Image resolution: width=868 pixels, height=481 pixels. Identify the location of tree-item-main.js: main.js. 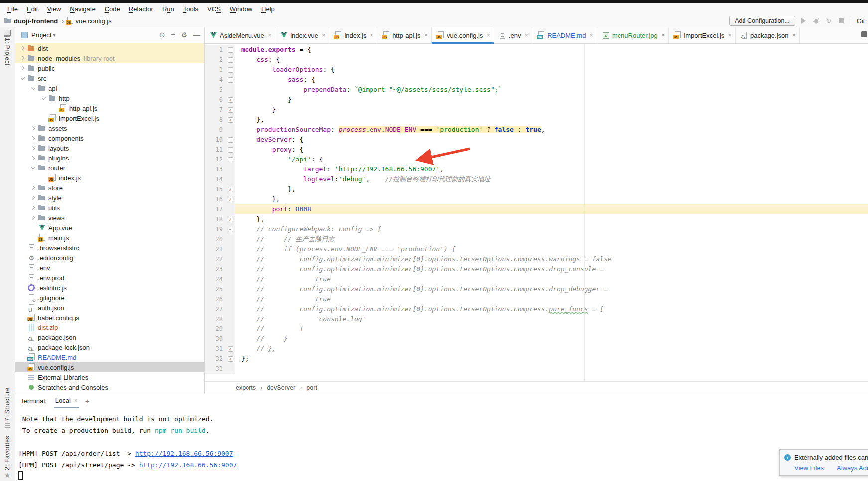
(110, 238).